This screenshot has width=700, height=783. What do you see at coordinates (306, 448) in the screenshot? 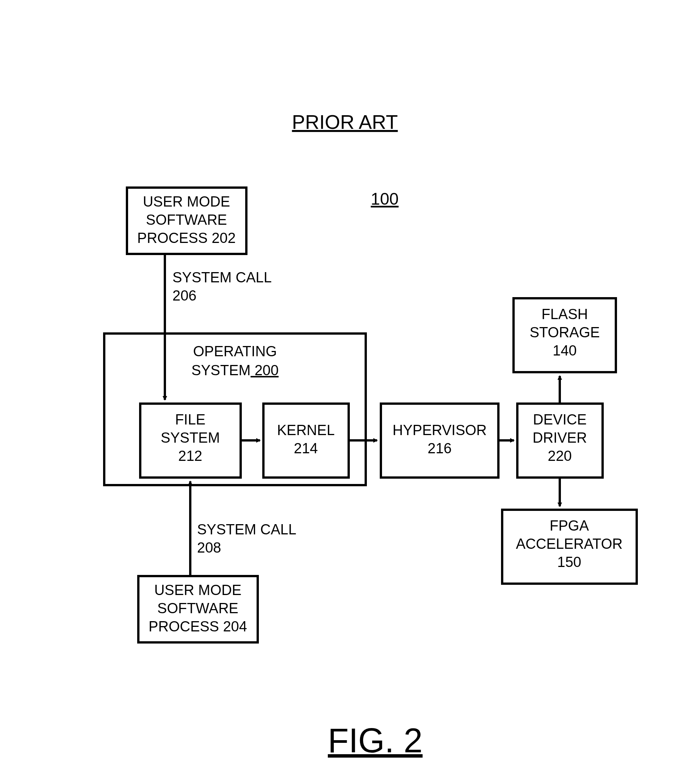
I see `kernel-l2: 214` at bounding box center [306, 448].